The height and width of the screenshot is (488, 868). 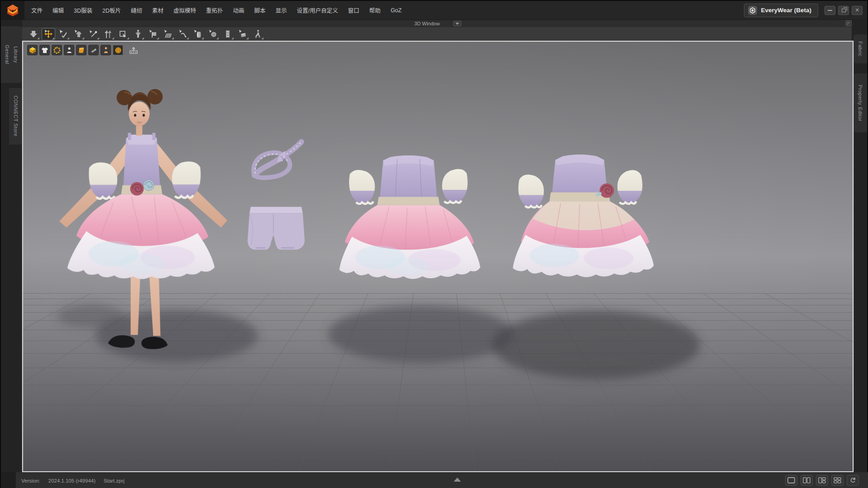 What do you see at coordinates (31, 481) in the screenshot?
I see `version-label: Version:` at bounding box center [31, 481].